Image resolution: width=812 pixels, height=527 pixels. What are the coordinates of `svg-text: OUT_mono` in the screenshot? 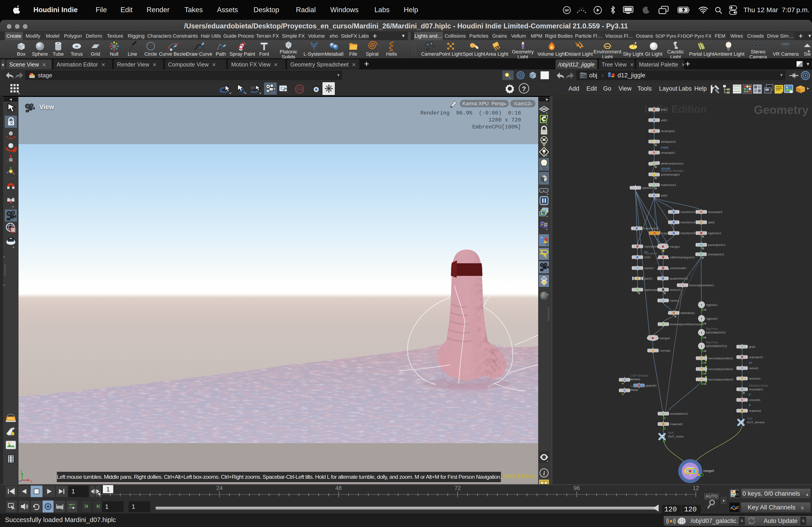 It's located at (676, 436).